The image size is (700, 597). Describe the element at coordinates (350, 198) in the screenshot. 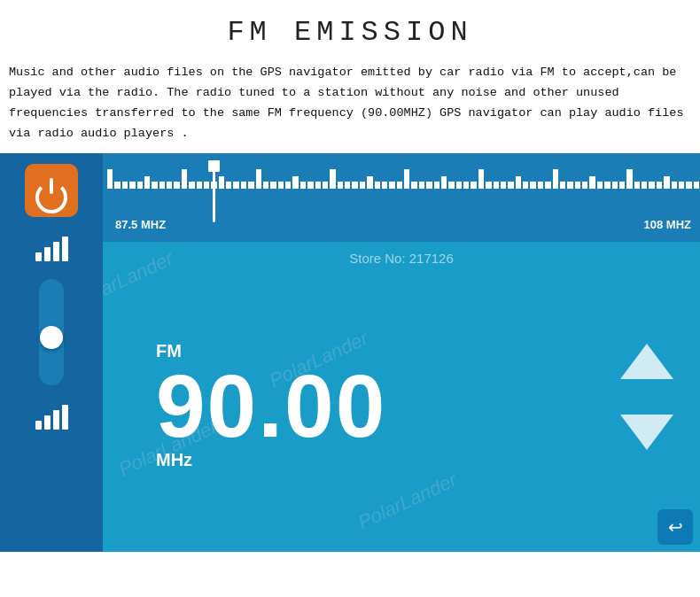

I see `freq-bar: 87.5 MHZ 108 MHZ` at that location.